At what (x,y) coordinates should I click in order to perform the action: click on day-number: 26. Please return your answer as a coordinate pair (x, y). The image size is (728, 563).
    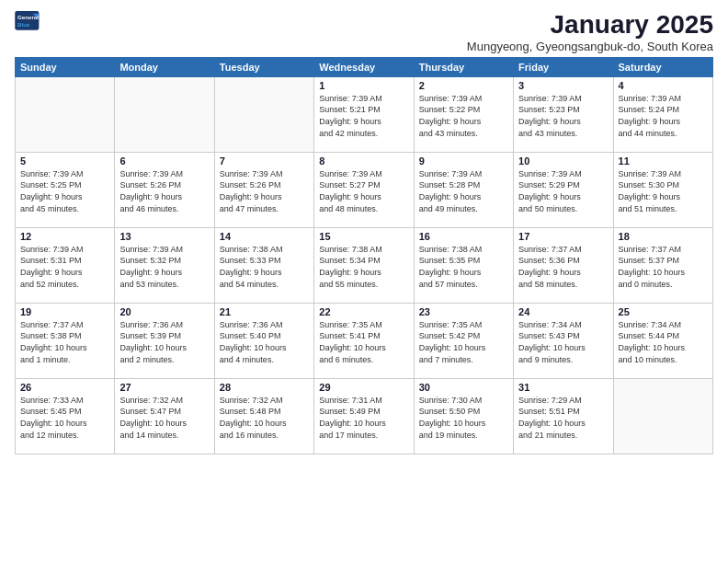
    Looking at the image, I should click on (64, 387).